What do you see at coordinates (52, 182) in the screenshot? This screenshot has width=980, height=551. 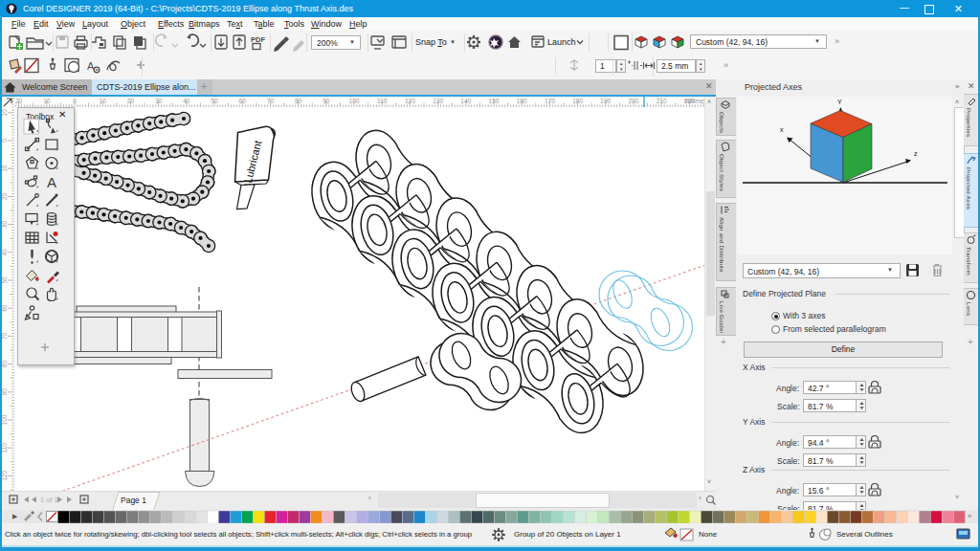 I see `svg-text: A` at bounding box center [52, 182].